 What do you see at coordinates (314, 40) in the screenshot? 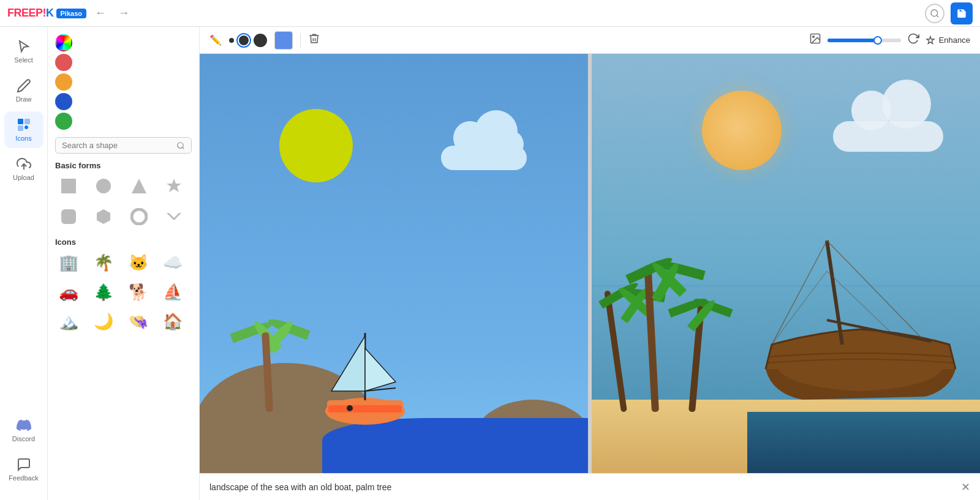
I see `trash-button` at bounding box center [314, 40].